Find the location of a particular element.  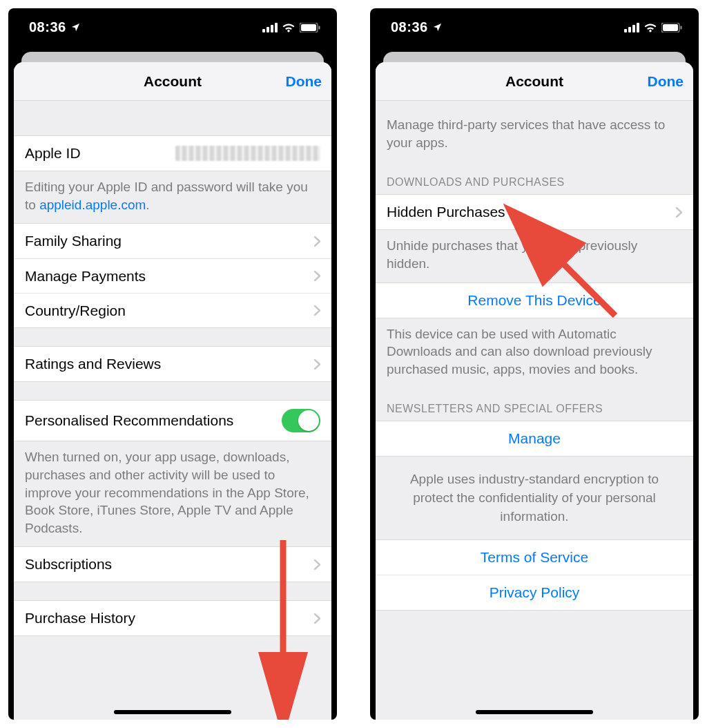

personalised-row: Personalised Recommendations is located at coordinates (173, 421).